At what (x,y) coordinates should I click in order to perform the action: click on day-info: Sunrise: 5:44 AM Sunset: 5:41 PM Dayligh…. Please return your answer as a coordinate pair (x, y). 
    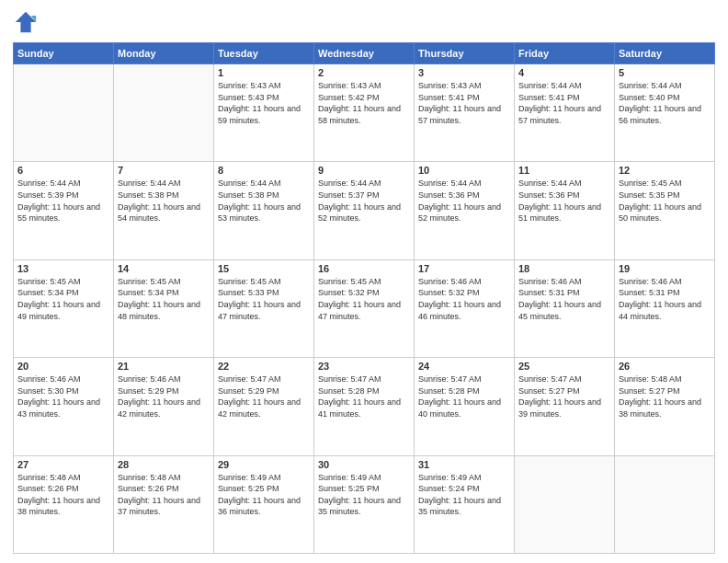
    Looking at the image, I should click on (564, 103).